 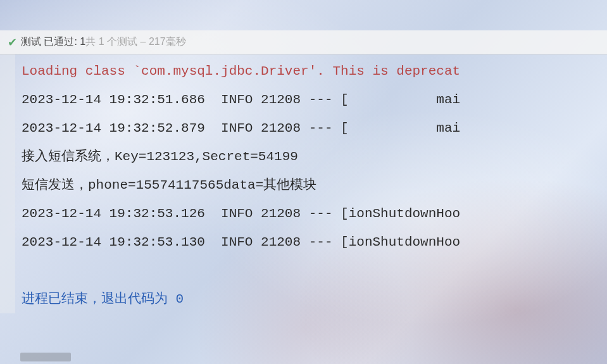 I want to click on console-line: 2023-12-14 19:32:52.879 INFO 21208 --- […, so click(x=314, y=128).